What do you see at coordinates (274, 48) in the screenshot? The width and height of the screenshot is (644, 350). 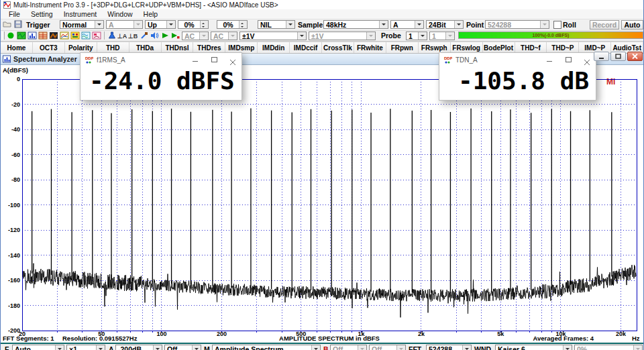 I see `tab-imddin: IMDdin` at bounding box center [274, 48].